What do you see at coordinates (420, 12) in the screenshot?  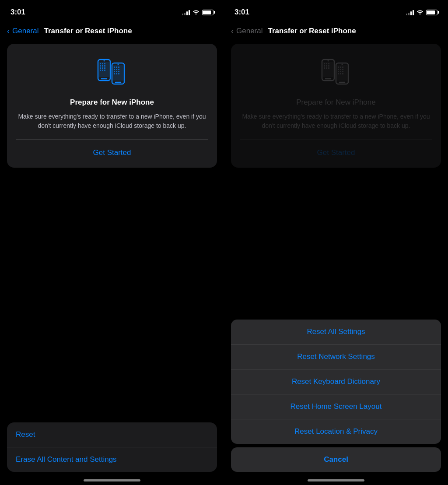 I see `wifi-icon-right` at bounding box center [420, 12].